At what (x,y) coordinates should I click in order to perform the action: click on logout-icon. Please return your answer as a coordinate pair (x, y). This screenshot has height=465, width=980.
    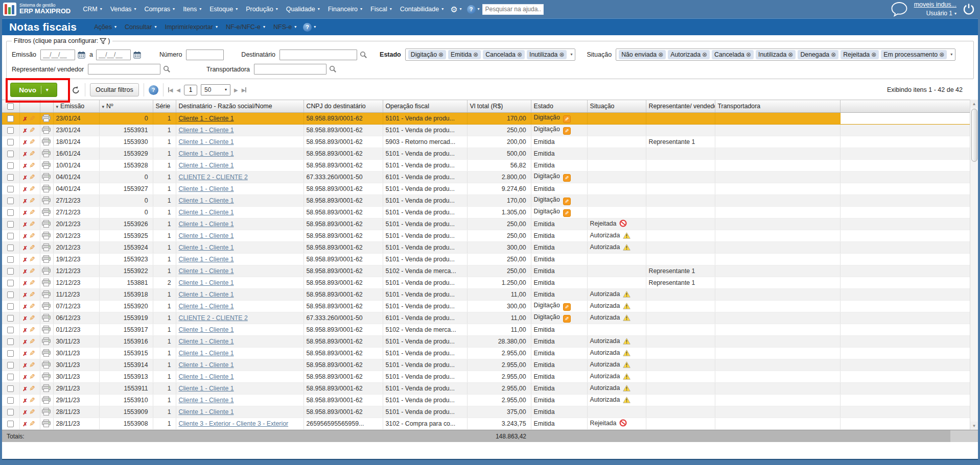
    Looking at the image, I should click on (969, 9).